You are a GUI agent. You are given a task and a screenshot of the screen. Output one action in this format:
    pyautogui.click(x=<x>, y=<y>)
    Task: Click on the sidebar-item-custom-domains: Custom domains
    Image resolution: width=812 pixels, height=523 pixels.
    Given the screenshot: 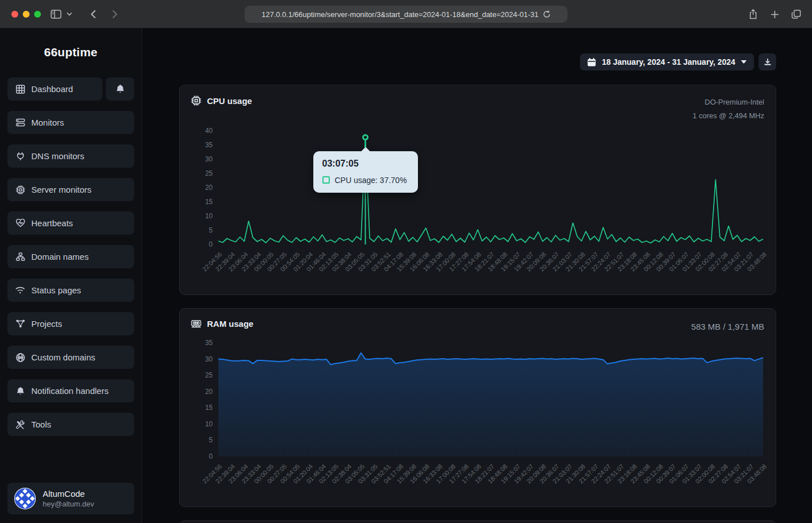 What is the action you would take?
    pyautogui.click(x=71, y=357)
    